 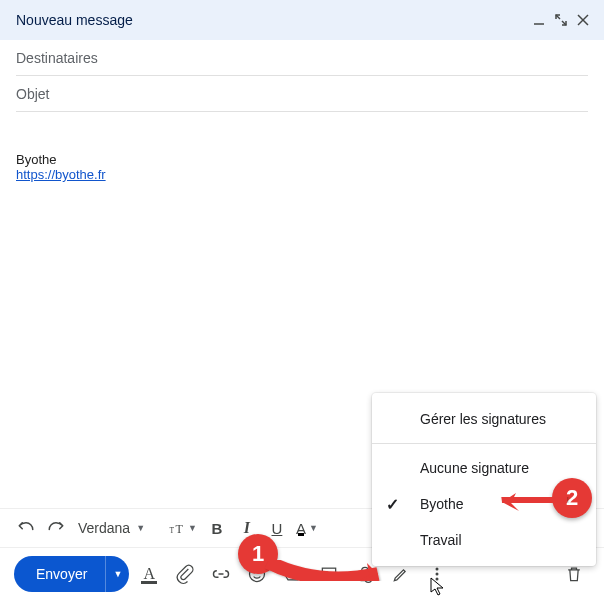 What do you see at coordinates (60, 574) in the screenshot?
I see `send-button: Envoyer` at bounding box center [60, 574].